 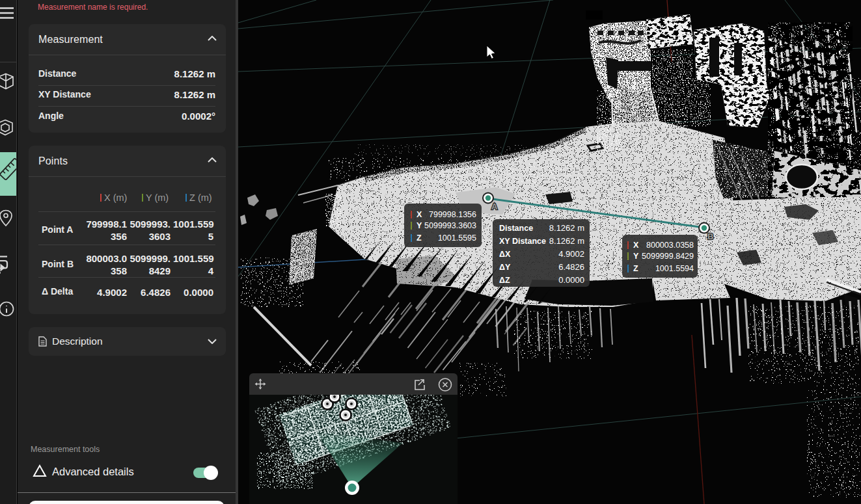 I want to click on svg-text: B, so click(x=711, y=237).